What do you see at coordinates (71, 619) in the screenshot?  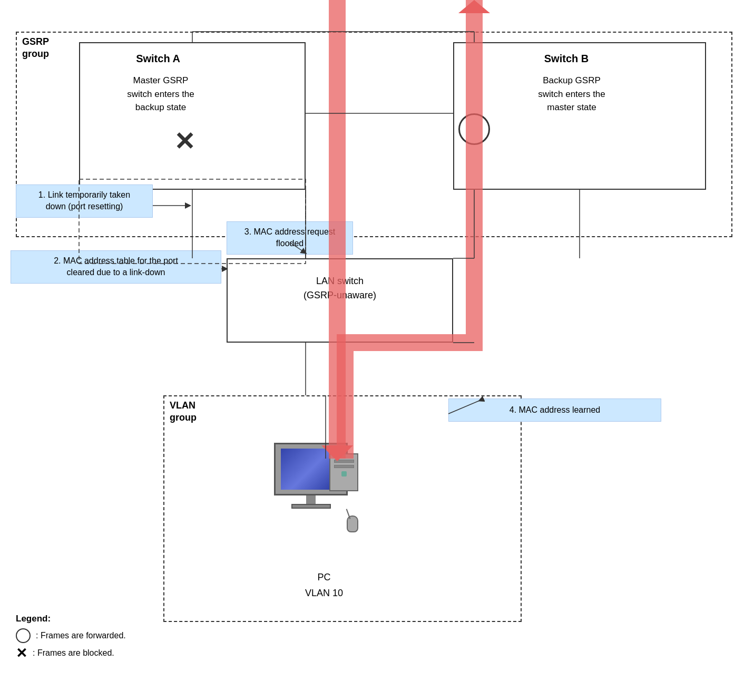 I see `legend-title: Legend:` at bounding box center [71, 619].